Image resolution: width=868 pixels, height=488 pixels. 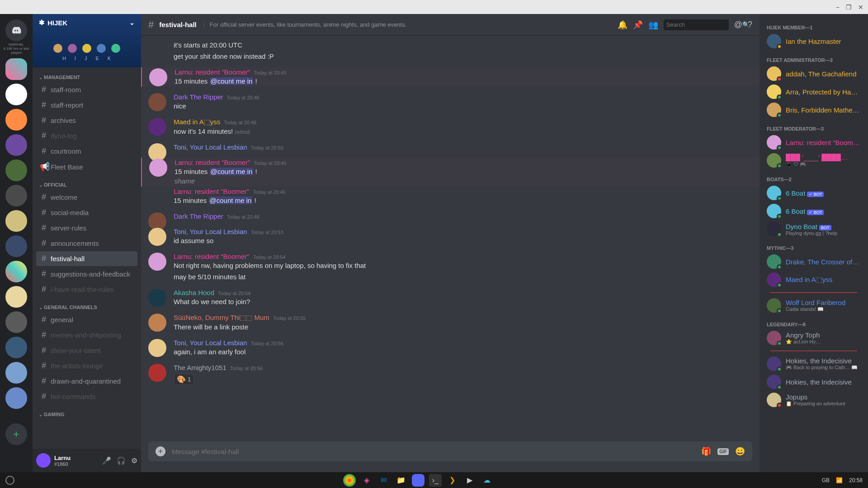 I want to click on reaction: 🎨1, so click(x=184, y=380).